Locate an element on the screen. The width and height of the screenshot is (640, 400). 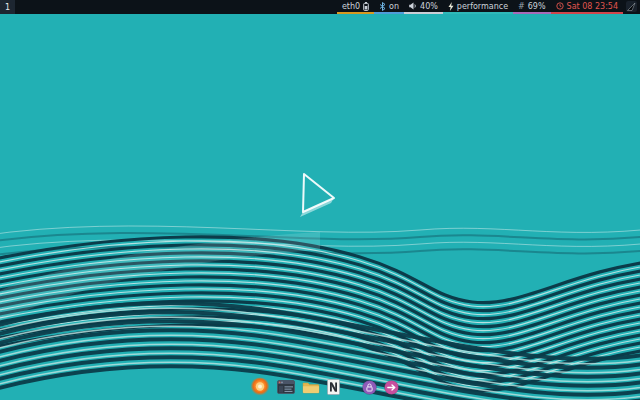
app-tray-icon is located at coordinates (632, 6).